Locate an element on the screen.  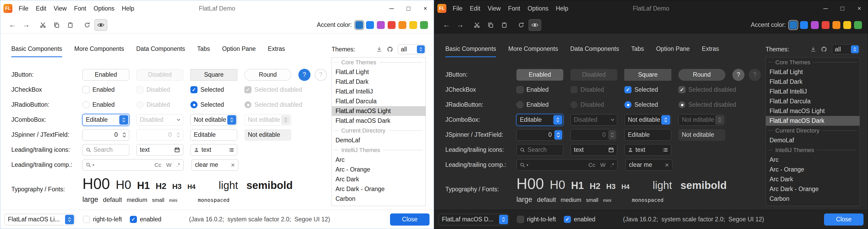
search-icon is located at coordinates (522, 165).